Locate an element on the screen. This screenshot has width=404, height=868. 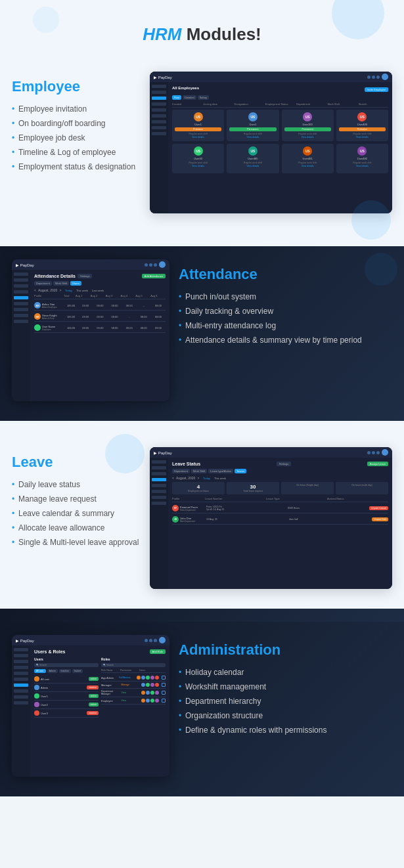
leave-row: JD John Doe Main Department 19 Aug, 25 4… is located at coordinates (280, 520).